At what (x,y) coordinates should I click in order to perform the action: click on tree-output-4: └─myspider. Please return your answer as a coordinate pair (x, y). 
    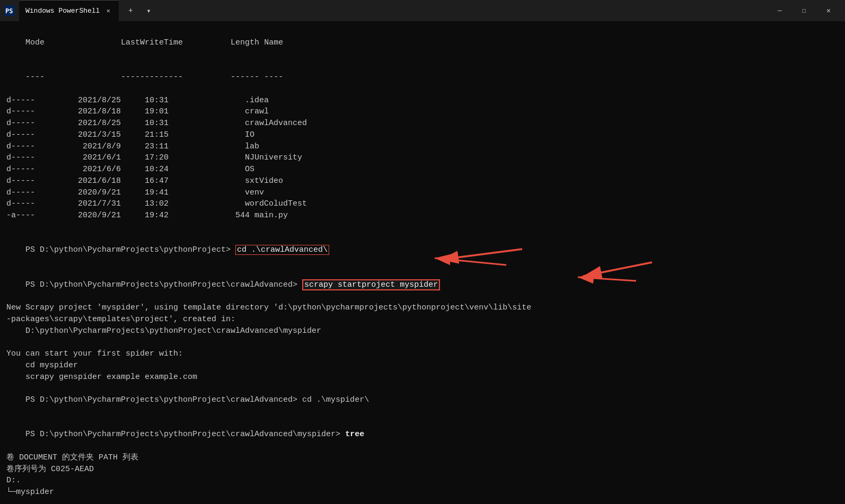
    Looking at the image, I should click on (422, 492).